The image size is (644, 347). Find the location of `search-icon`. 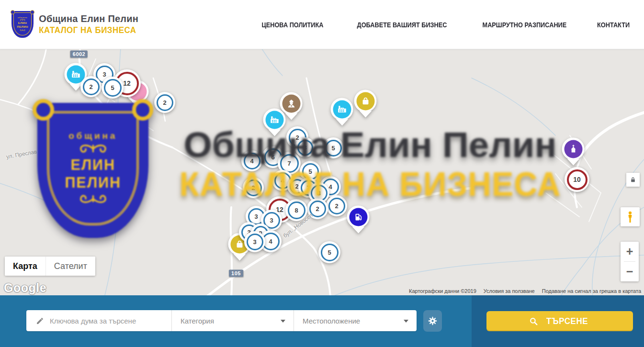

search-icon is located at coordinates (533, 322).